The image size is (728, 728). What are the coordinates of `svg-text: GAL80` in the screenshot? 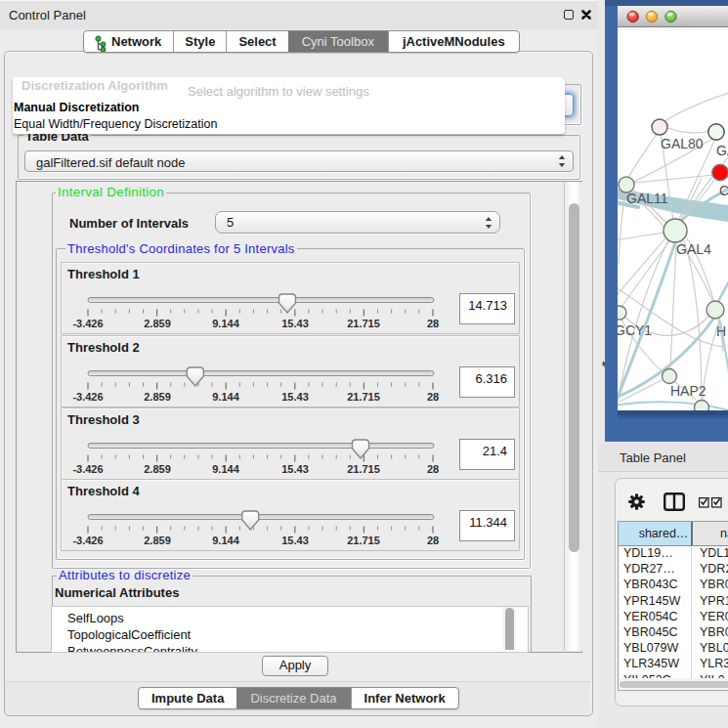 It's located at (682, 144).